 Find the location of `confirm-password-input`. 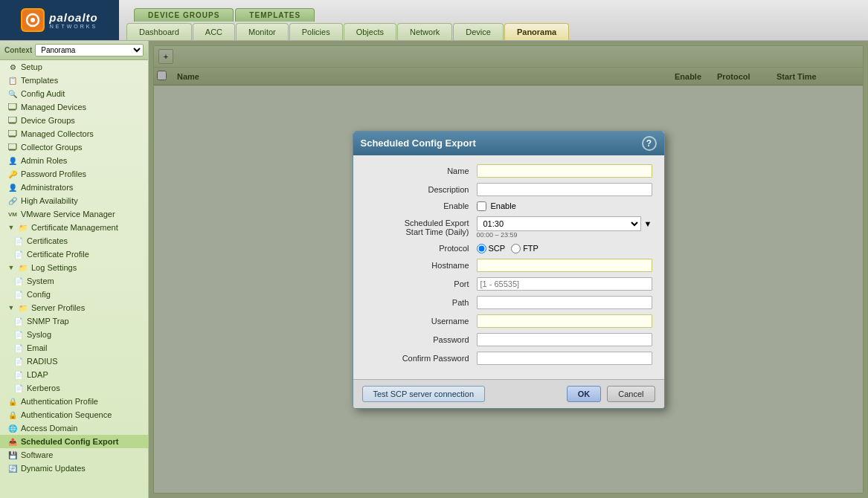

confirm-password-input is located at coordinates (565, 358).